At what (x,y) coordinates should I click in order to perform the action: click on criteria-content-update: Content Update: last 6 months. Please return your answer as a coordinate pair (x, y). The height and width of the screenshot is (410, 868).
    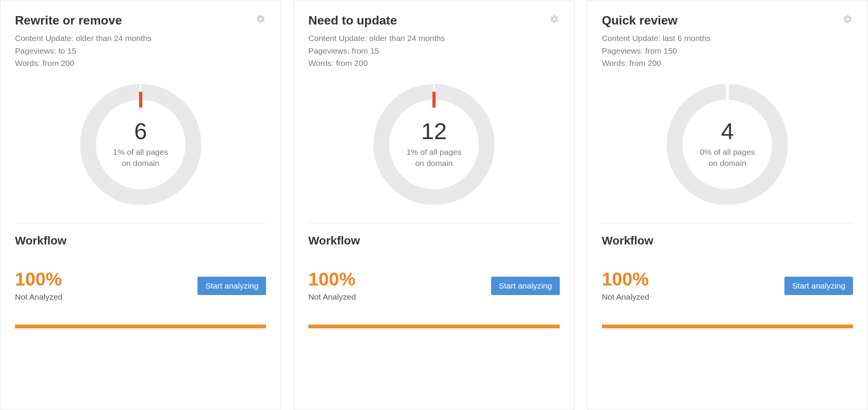
    Looking at the image, I should click on (728, 38).